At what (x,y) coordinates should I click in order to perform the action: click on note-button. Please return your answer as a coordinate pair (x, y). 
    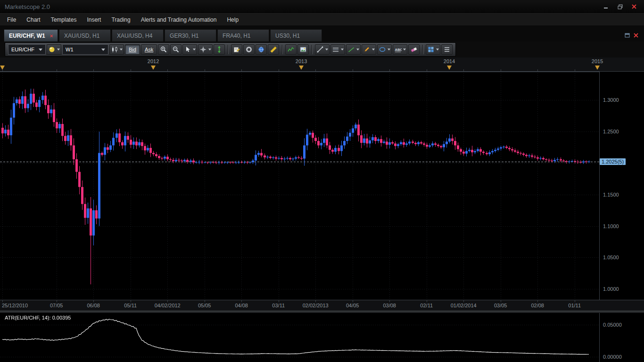
    Looking at the image, I should click on (237, 49).